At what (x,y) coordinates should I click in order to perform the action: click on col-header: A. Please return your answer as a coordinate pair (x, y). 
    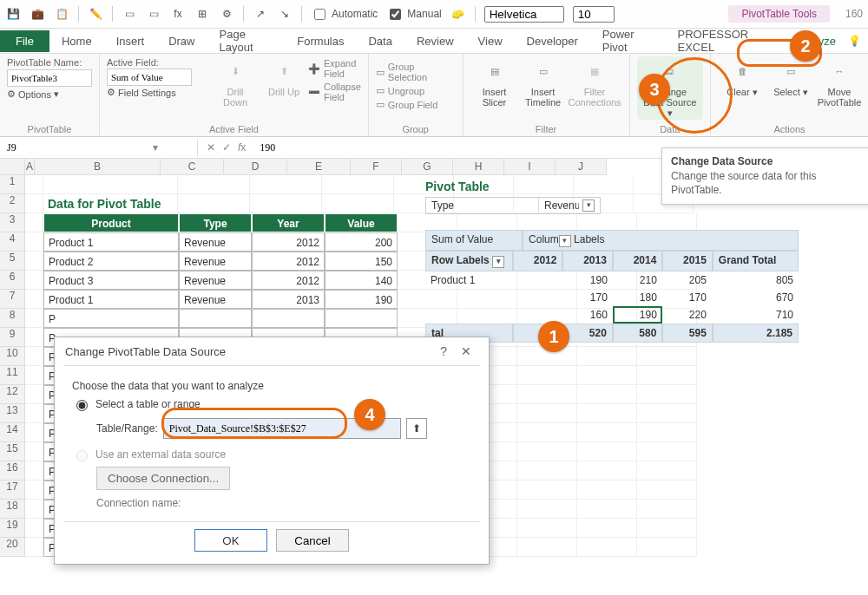
    Looking at the image, I should click on (30, 167).